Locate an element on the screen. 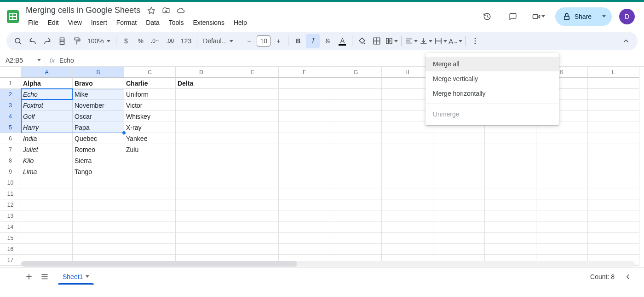  cell: Uniform is located at coordinates (150, 94).